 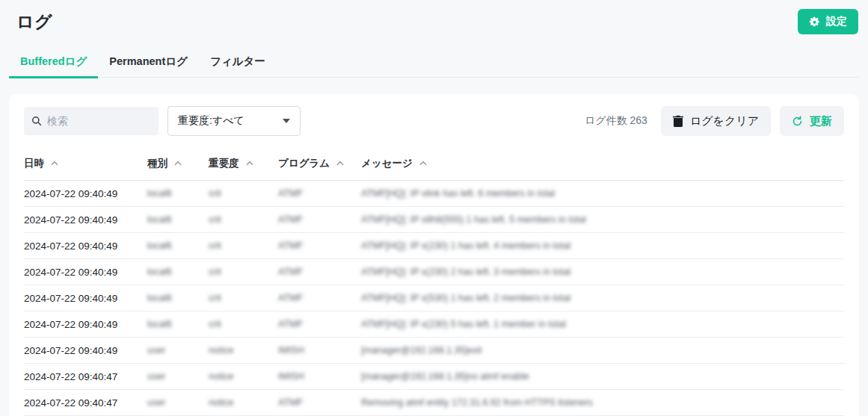 What do you see at coordinates (716, 121) in the screenshot?
I see `clear-logs-button: ログをクリア` at bounding box center [716, 121].